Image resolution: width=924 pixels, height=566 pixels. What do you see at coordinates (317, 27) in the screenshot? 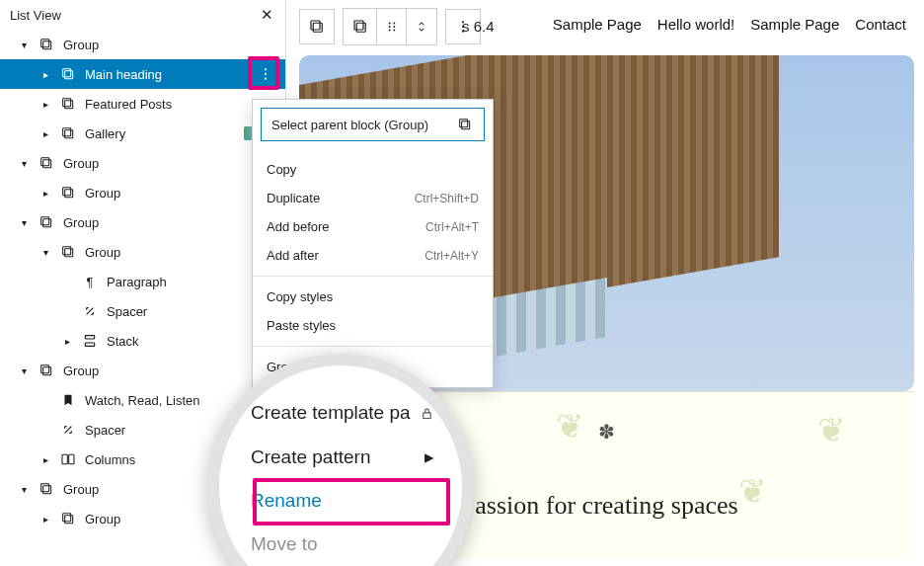
I see `block-type-button` at bounding box center [317, 27].